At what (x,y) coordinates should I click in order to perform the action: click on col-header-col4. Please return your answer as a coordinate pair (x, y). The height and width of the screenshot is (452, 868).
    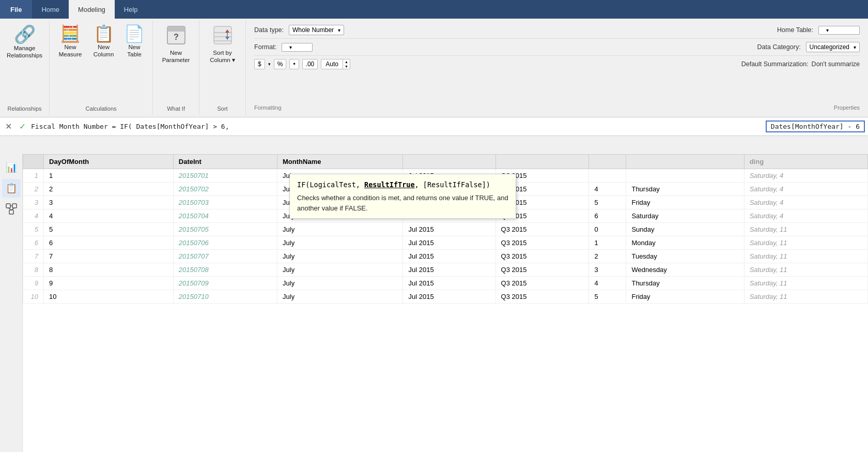
    Looking at the image, I should click on (450, 162).